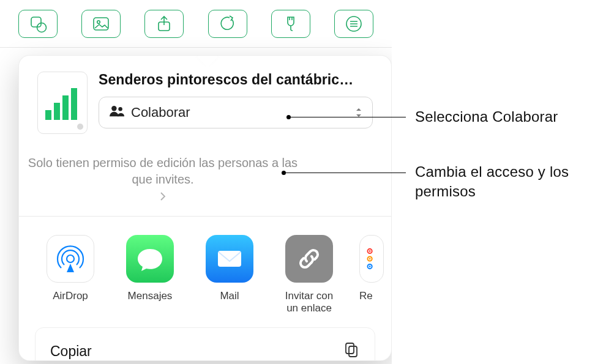  I want to click on chart-bars-icon, so click(62, 103).